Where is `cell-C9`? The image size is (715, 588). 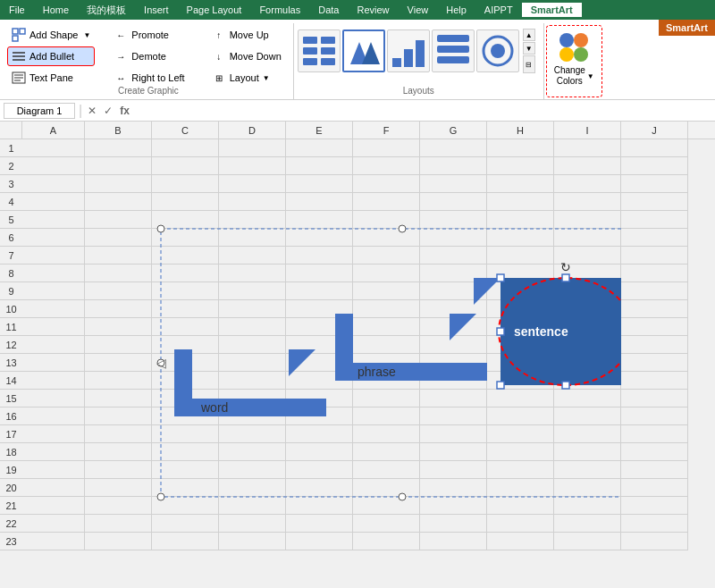 cell-C9 is located at coordinates (186, 291).